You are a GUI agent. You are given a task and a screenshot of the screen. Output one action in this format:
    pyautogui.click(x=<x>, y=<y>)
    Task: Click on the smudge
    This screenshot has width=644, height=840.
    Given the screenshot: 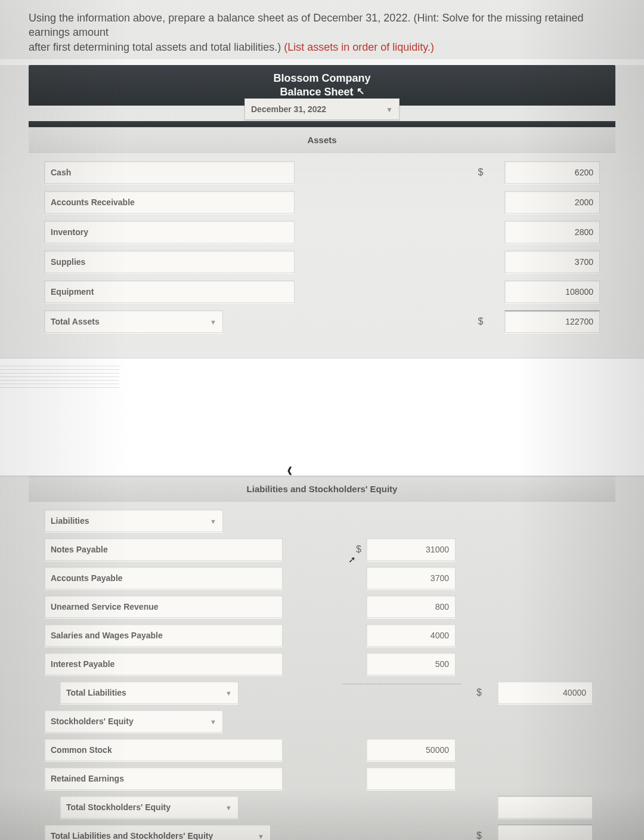 What is the action you would take?
    pyautogui.click(x=60, y=376)
    